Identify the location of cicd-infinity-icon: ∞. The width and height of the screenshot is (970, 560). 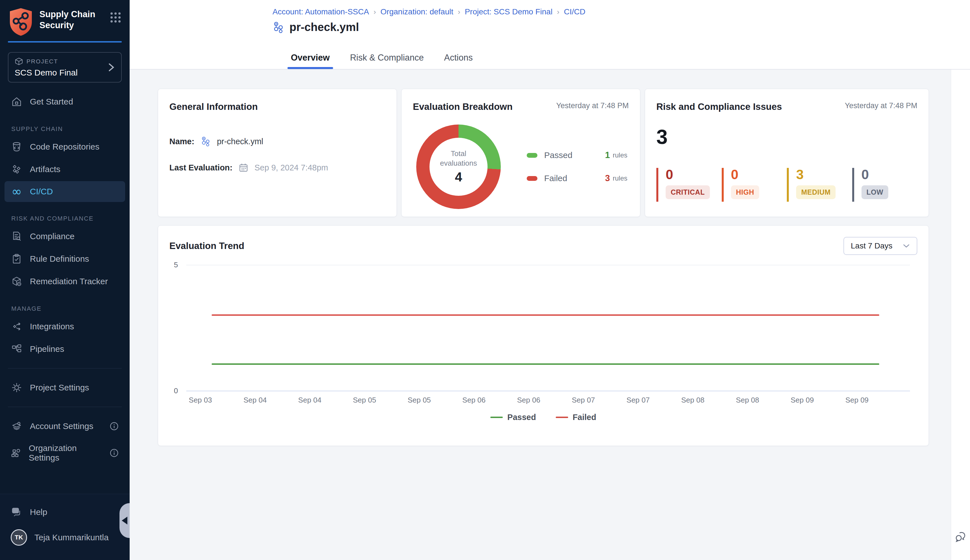
(17, 192).